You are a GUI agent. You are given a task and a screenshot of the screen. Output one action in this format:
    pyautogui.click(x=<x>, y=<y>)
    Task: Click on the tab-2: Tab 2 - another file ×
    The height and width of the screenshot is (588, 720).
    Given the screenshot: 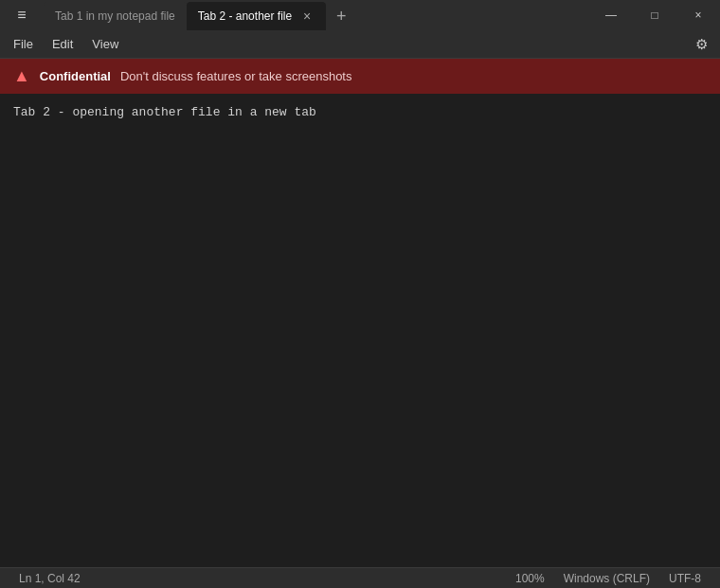 What is the action you would take?
    pyautogui.click(x=256, y=16)
    